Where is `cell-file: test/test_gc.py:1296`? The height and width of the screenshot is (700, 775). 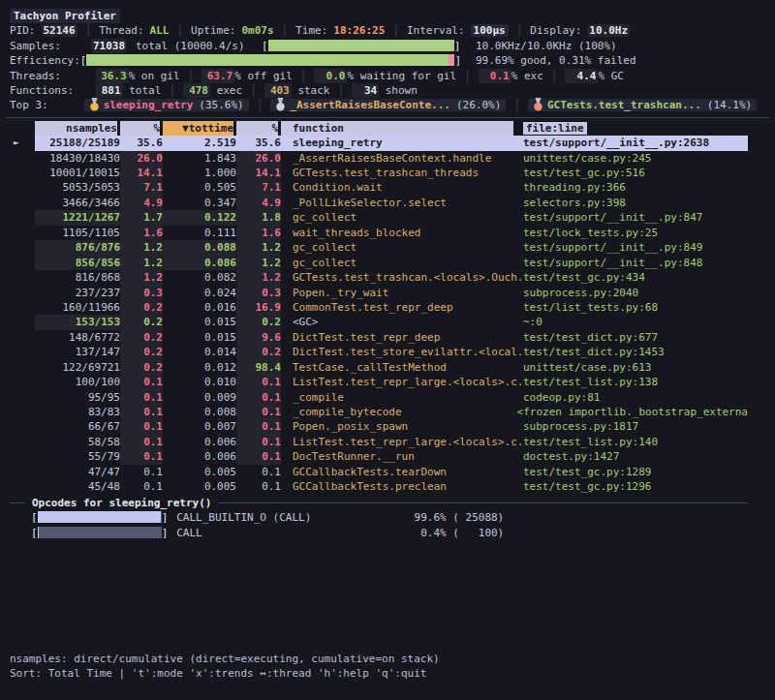
cell-file: test/test_gc.py:1296 is located at coordinates (636, 486).